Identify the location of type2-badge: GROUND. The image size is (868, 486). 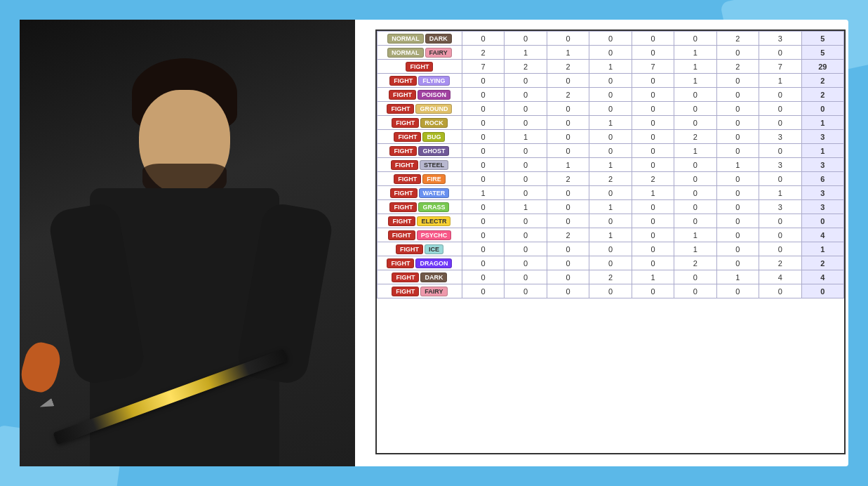
(434, 109).